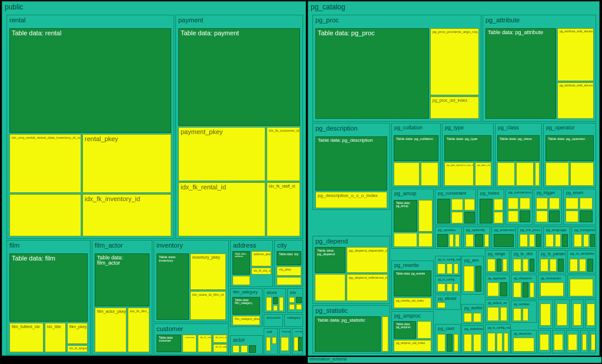 The width and height of the screenshot is (602, 364). Describe the element at coordinates (491, 207) in the screenshot. I see `table-pg-index: pg_index` at that location.